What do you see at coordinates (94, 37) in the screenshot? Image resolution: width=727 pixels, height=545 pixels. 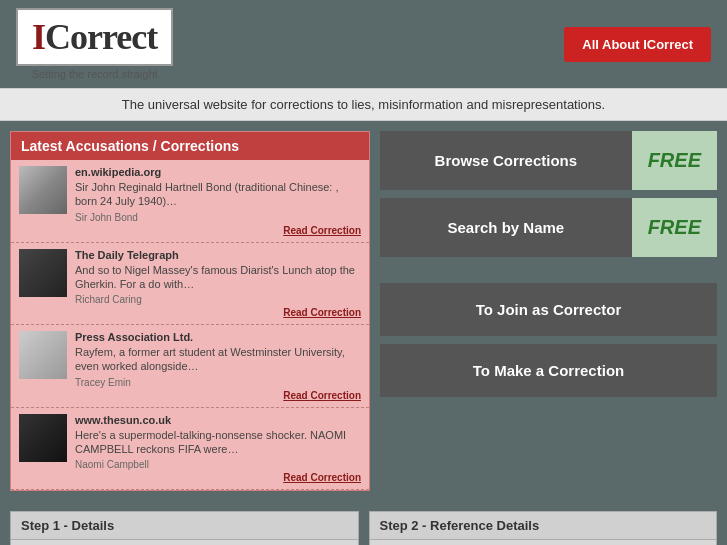 I see `logo-text: ICorrect` at bounding box center [94, 37].